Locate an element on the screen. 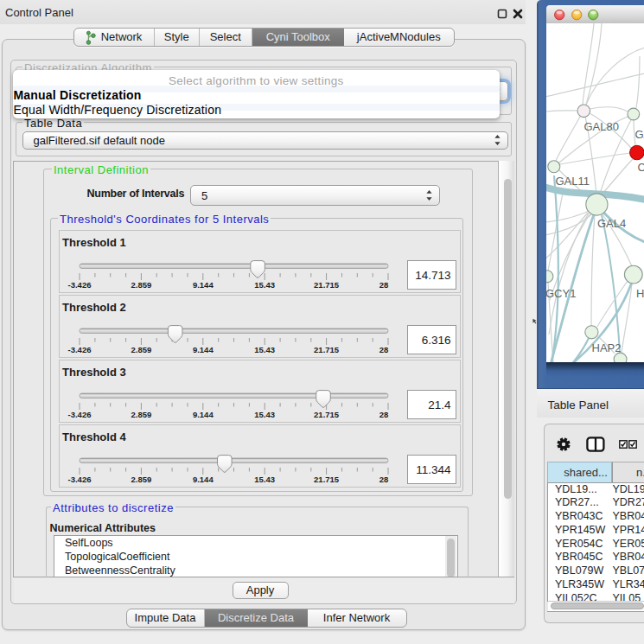 The height and width of the screenshot is (644, 644). svg-text: C is located at coordinates (641, 168).